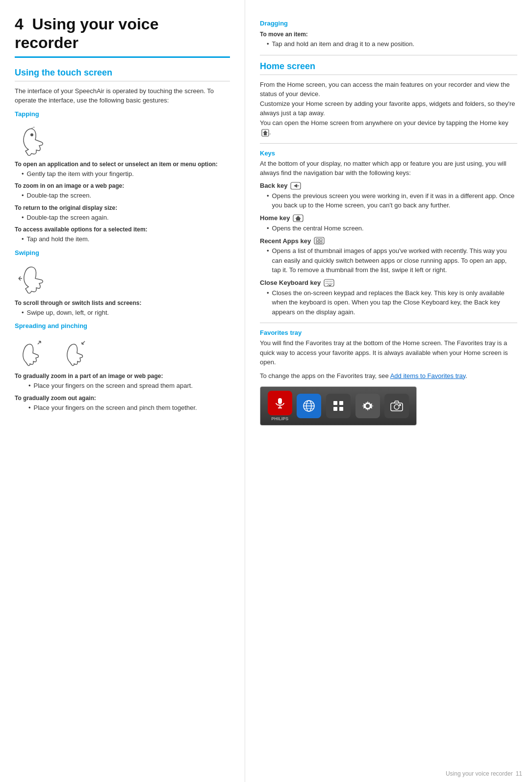  I want to click on tapping-bullet2: Double-tap the screen., so click(126, 196).